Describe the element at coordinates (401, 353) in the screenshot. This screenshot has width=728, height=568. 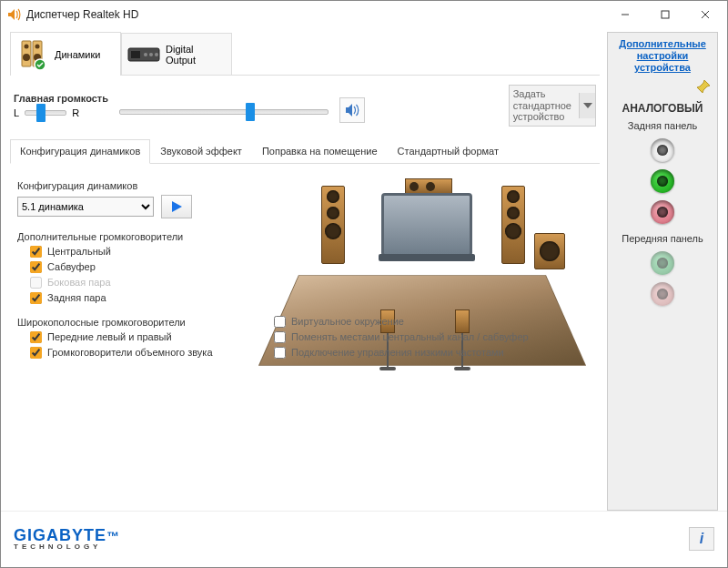
I see `checkbox-bass-mgmt: Подключение управления низкими частотами` at that location.